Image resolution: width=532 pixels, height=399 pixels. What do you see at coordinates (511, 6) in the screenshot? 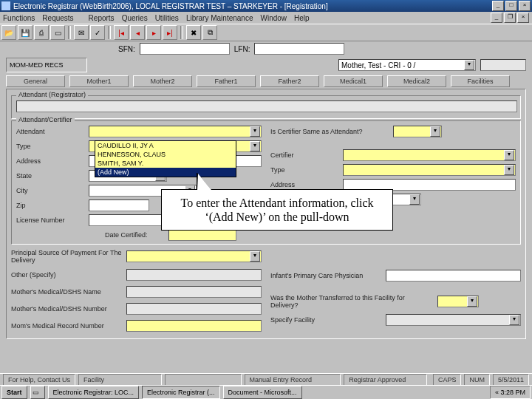
I see `maximize-button: □` at bounding box center [511, 6].